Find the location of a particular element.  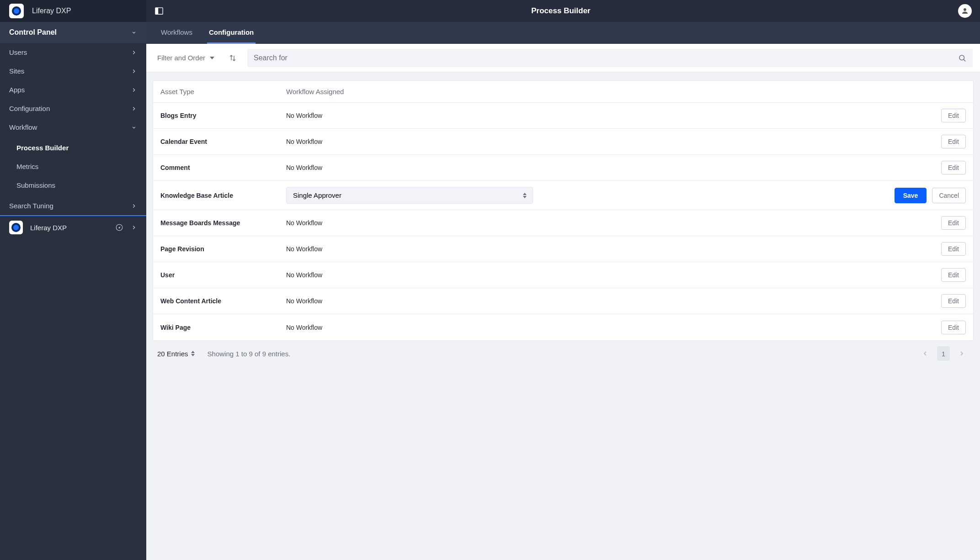

cell-workflow: Single Approver is located at coordinates (585, 195).